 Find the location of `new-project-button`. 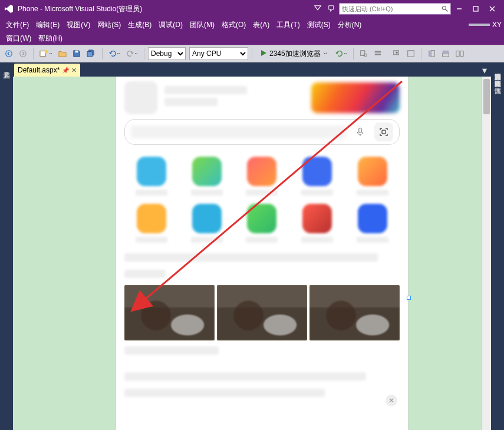

new-project-button is located at coordinates (46, 54).